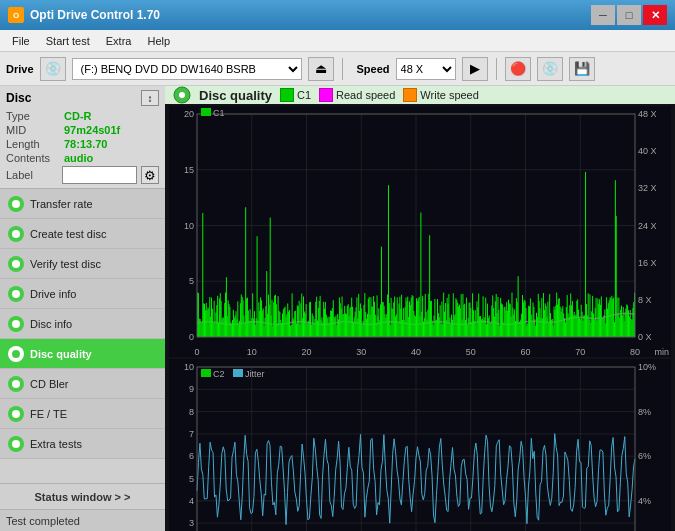 This screenshot has height=531, width=675. What do you see at coordinates (475, 69) in the screenshot?
I see `speed-arrow-button: ▶` at bounding box center [475, 69].